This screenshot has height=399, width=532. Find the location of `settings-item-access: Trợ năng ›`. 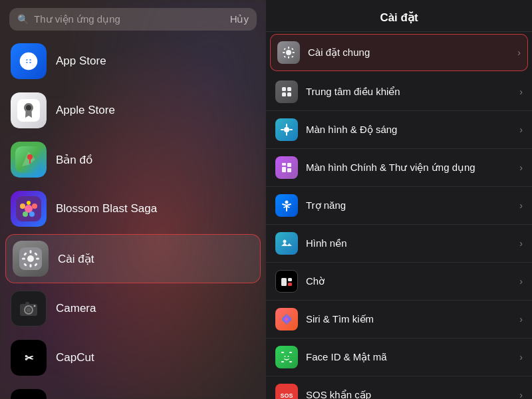

settings-item-access: Trợ năng › is located at coordinates (399, 206).